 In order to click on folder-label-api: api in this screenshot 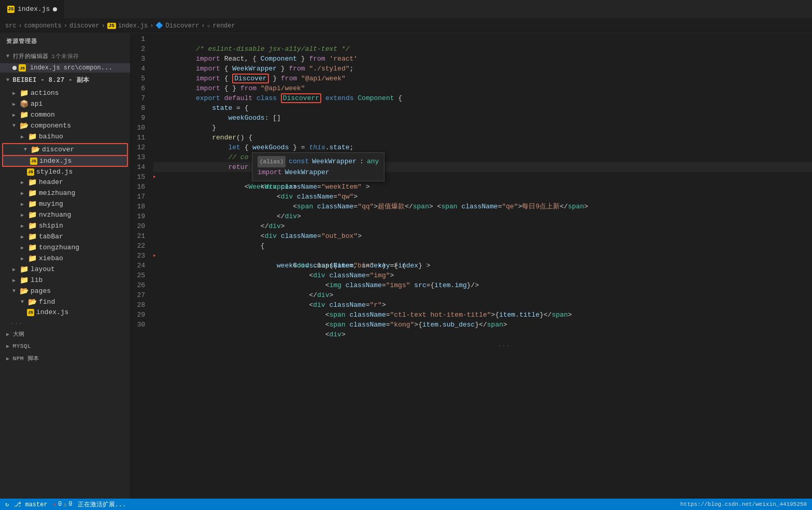, I will do `click(36, 104)`.